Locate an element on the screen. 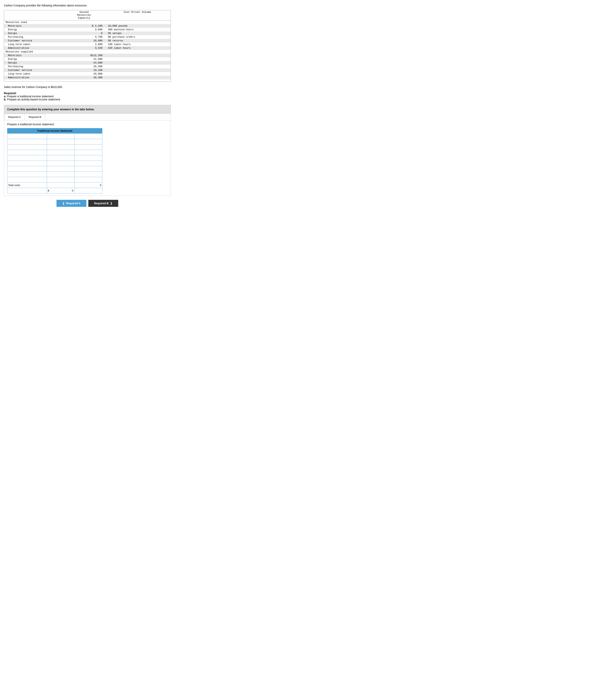  req-b-letter: b. is located at coordinates (5, 99).